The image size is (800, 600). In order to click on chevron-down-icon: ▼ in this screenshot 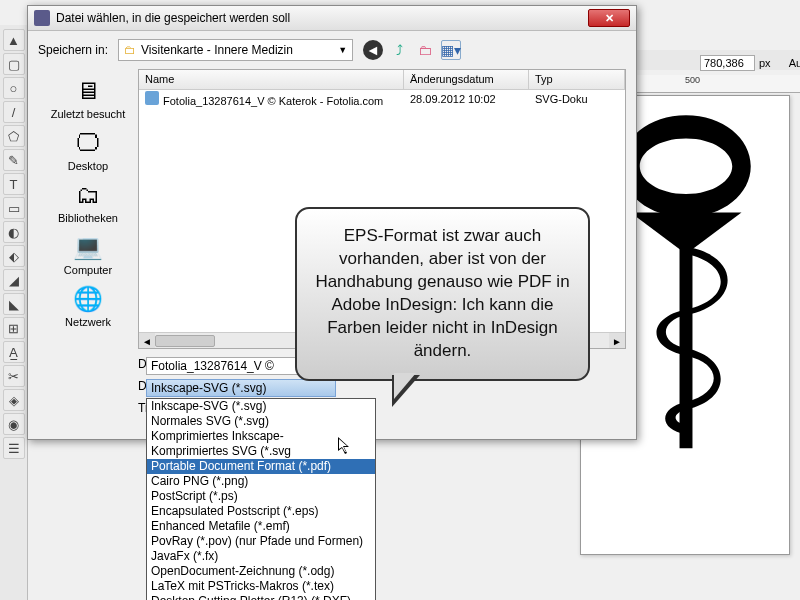, I will do `click(342, 50)`.